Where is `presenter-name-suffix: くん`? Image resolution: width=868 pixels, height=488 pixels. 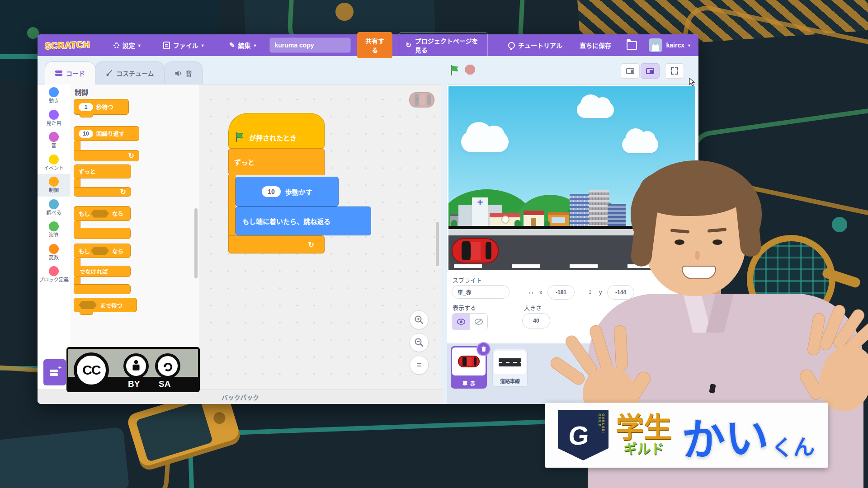
presenter-name-suffix: くん is located at coordinates (793, 446).